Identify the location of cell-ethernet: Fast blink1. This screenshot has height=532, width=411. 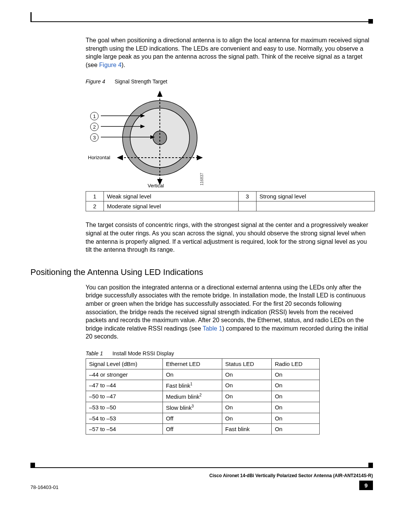
(192, 385).